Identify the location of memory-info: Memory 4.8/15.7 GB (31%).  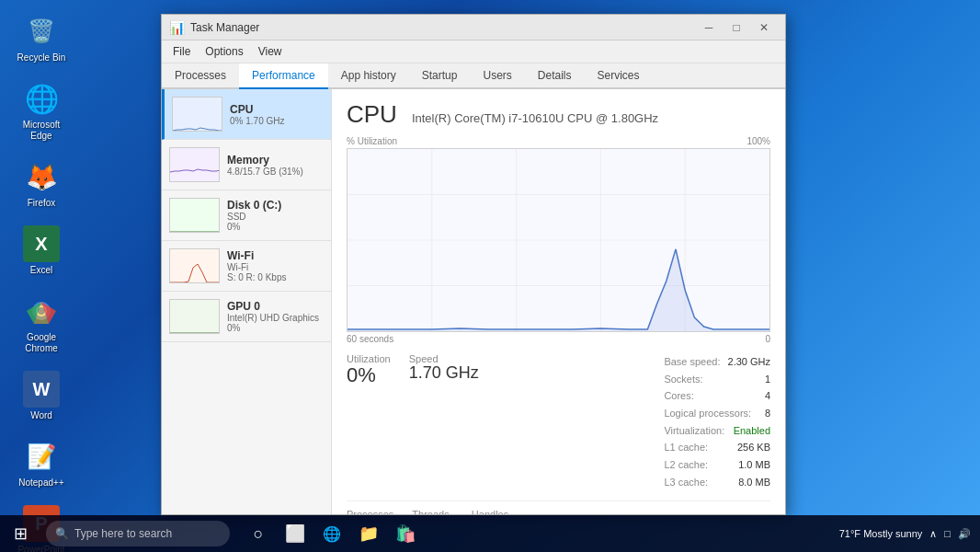
(276, 166).